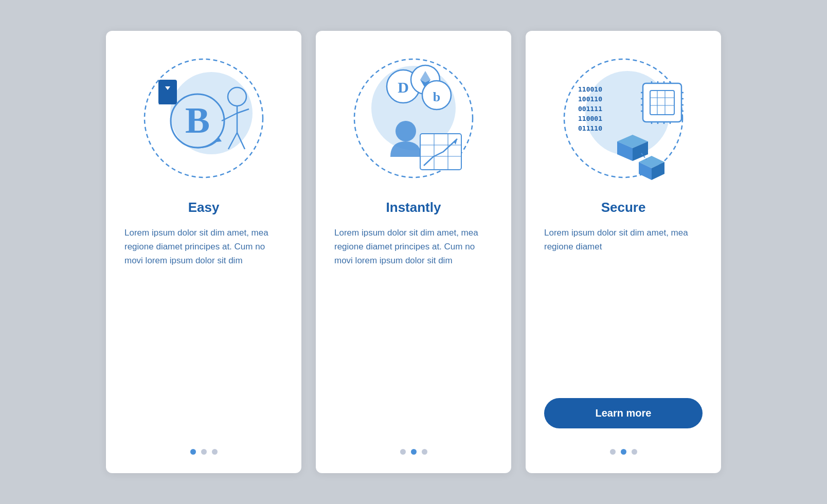  I want to click on instantly-dots, so click(414, 452).